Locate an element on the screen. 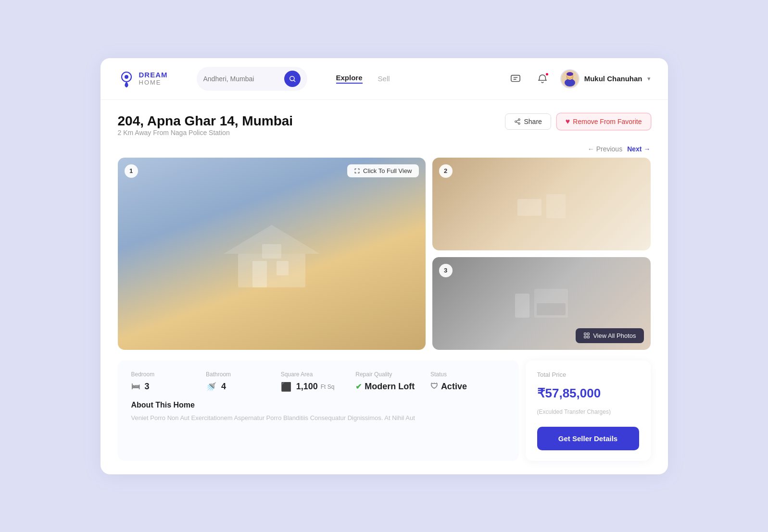  view-all-label: View All Photos is located at coordinates (615, 335).